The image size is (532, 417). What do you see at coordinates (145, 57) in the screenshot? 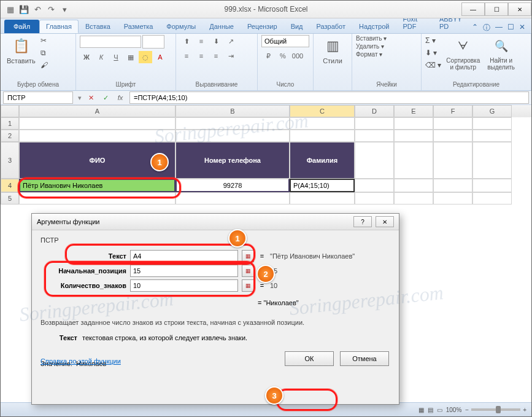
I see `fill-color-icon: ◌` at bounding box center [145, 57].